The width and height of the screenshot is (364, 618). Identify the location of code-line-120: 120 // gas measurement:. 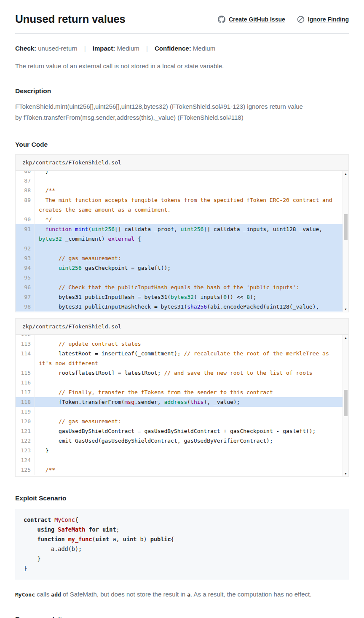
(179, 422).